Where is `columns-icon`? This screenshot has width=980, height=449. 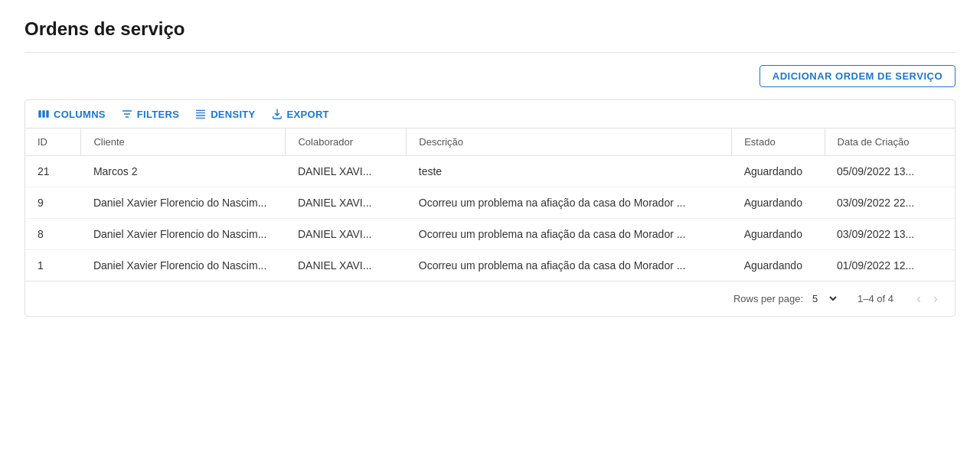 columns-icon is located at coordinates (44, 114).